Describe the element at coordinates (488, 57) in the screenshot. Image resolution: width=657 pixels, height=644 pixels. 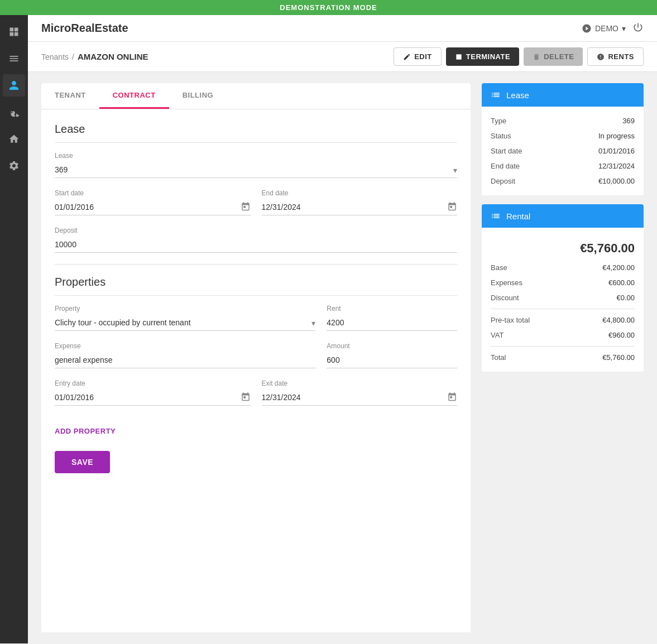
I see `terminate-label: TERMINATE` at that location.